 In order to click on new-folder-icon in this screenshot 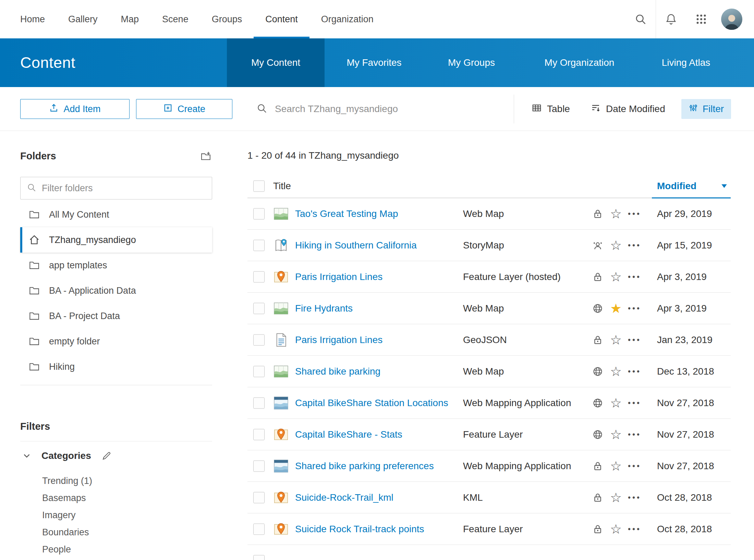, I will do `click(206, 156)`.